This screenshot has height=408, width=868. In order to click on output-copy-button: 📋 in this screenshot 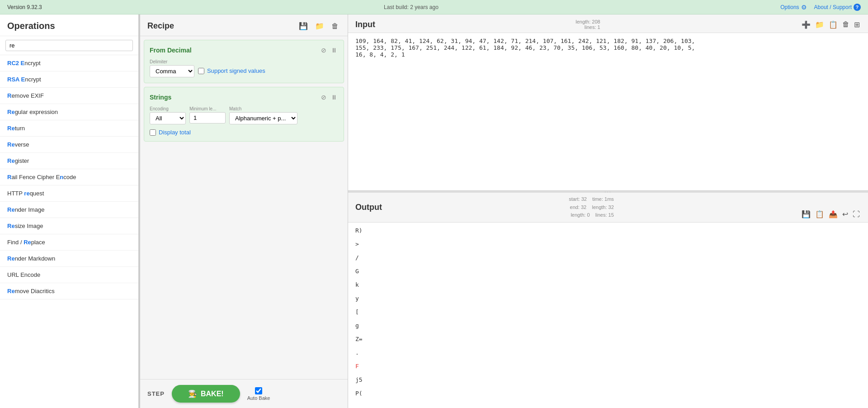, I will do `click(820, 214)`.